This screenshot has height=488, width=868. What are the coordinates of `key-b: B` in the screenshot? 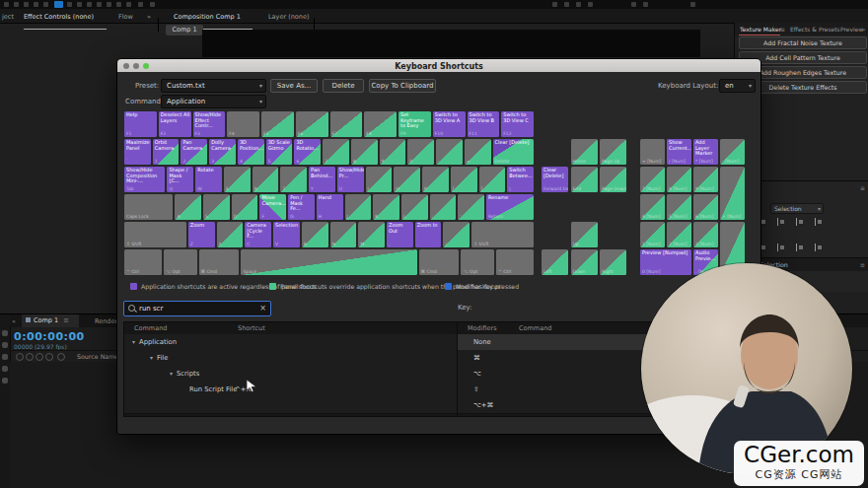 It's located at (316, 235).